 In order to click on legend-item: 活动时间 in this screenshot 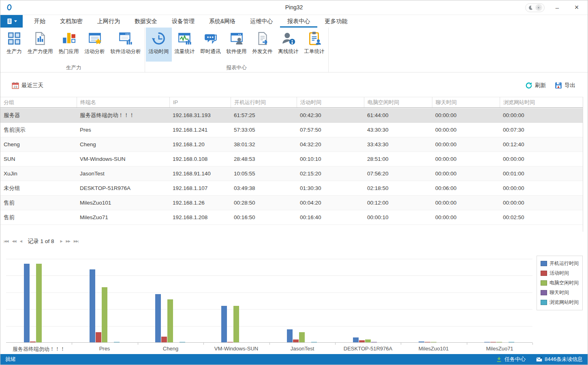, I will do `click(560, 273)`.